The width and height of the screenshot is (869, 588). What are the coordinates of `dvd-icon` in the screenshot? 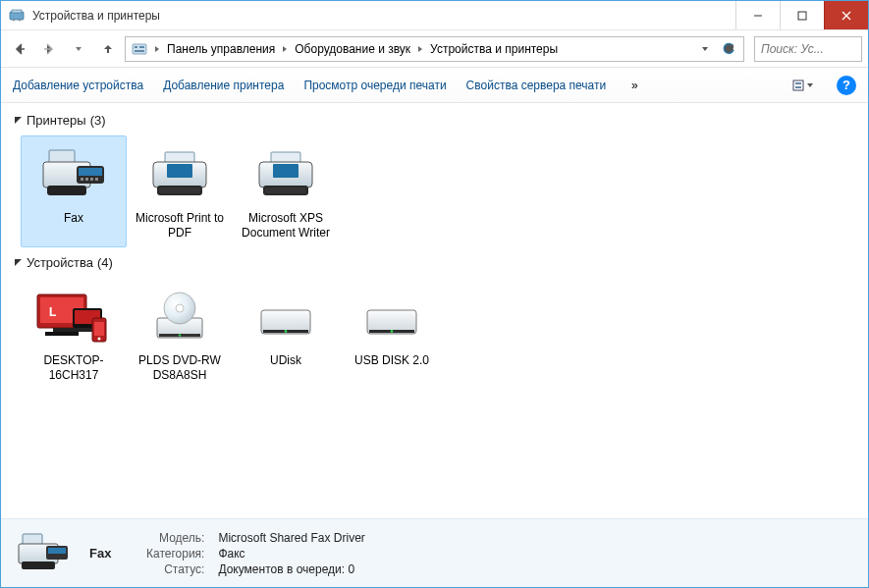 It's located at (180, 318).